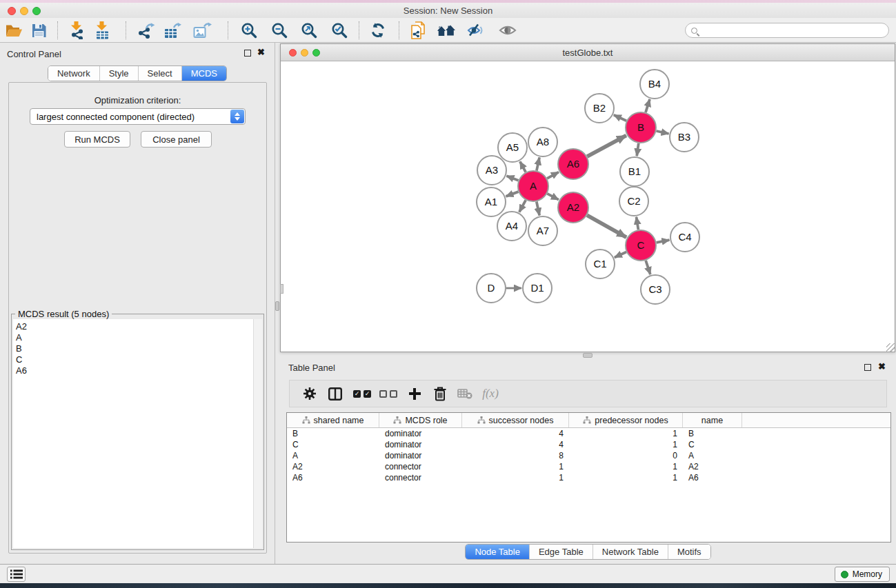  What do you see at coordinates (74, 73) in the screenshot?
I see `tab-network: Network` at bounding box center [74, 73].